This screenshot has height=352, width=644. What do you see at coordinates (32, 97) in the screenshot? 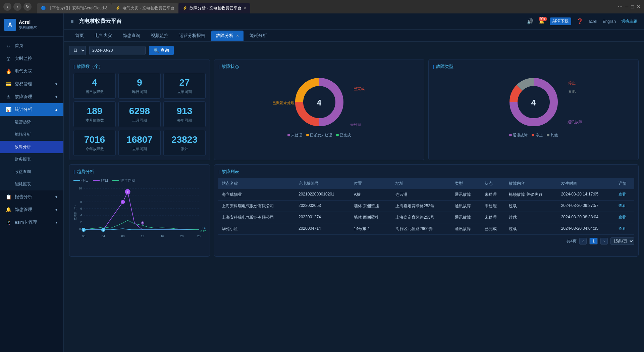
I see `sidebar-item-fault-mgmt: ⚠ 故障管理 ▼` at bounding box center [32, 97].